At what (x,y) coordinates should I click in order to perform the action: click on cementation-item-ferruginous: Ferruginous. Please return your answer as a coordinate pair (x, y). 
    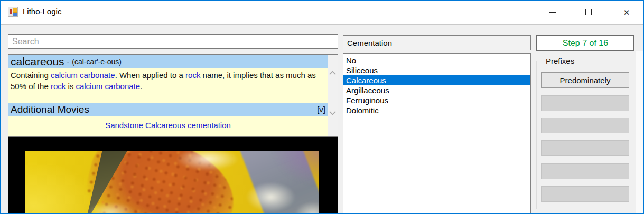
    Looking at the image, I should click on (437, 100).